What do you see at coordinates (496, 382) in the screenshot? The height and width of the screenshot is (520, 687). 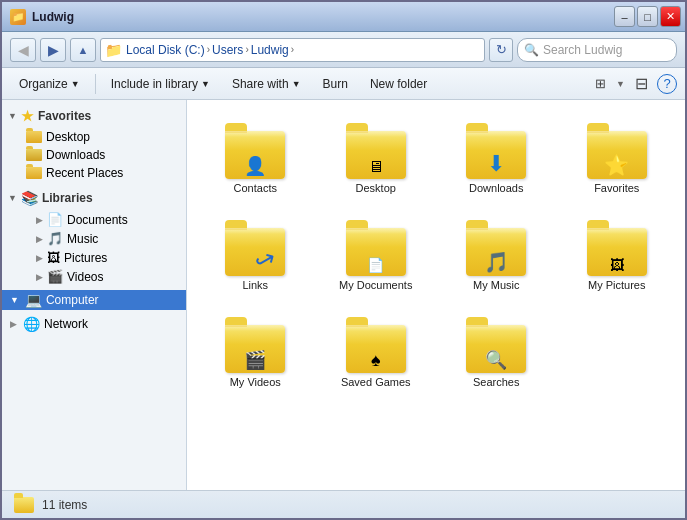 I see `searches-label: Searches` at bounding box center [496, 382].